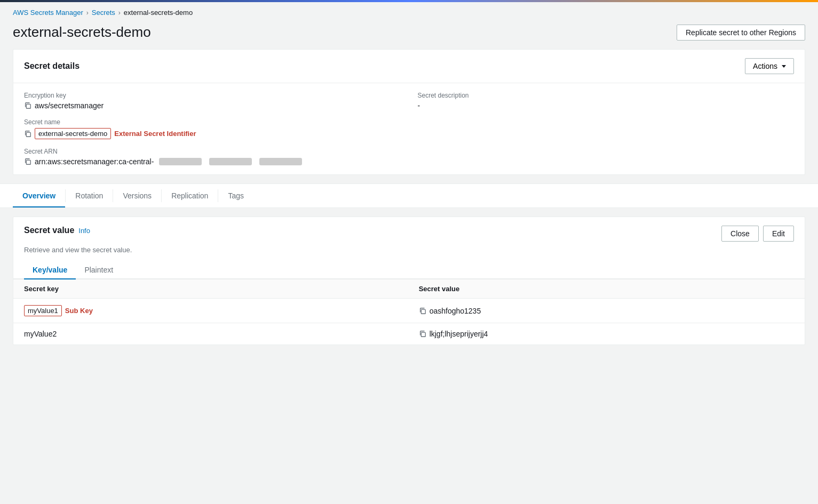 This screenshot has width=818, height=504. Describe the element at coordinates (212, 106) in the screenshot. I see `encryption-key-value: aws/secretsmanager` at that location.